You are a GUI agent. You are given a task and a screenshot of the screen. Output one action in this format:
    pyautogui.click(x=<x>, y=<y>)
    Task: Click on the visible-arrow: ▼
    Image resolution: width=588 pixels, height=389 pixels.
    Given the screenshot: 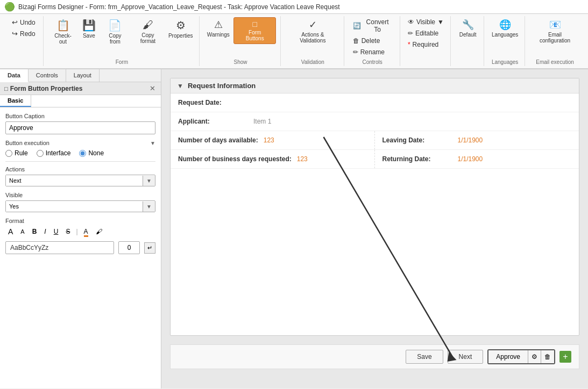 What is the action you would take?
    pyautogui.click(x=148, y=206)
    